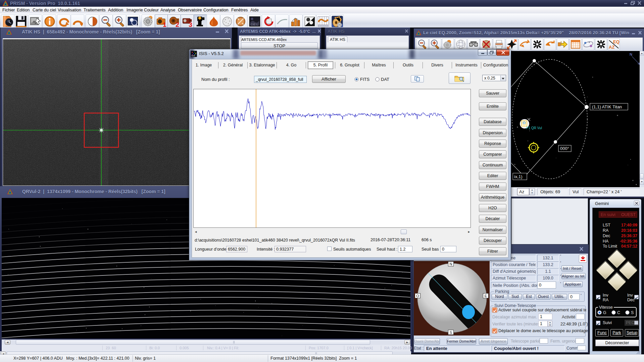  Describe the element at coordinates (254, 24) in the screenshot. I see `svg-text: CIE L` at that location.